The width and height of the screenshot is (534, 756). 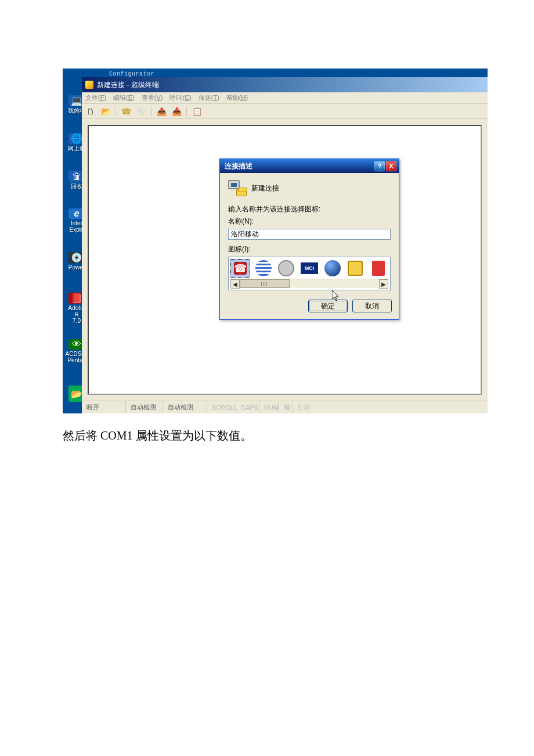 What do you see at coordinates (309, 268) in the screenshot?
I see `conn-icon-4: MCI` at bounding box center [309, 268].